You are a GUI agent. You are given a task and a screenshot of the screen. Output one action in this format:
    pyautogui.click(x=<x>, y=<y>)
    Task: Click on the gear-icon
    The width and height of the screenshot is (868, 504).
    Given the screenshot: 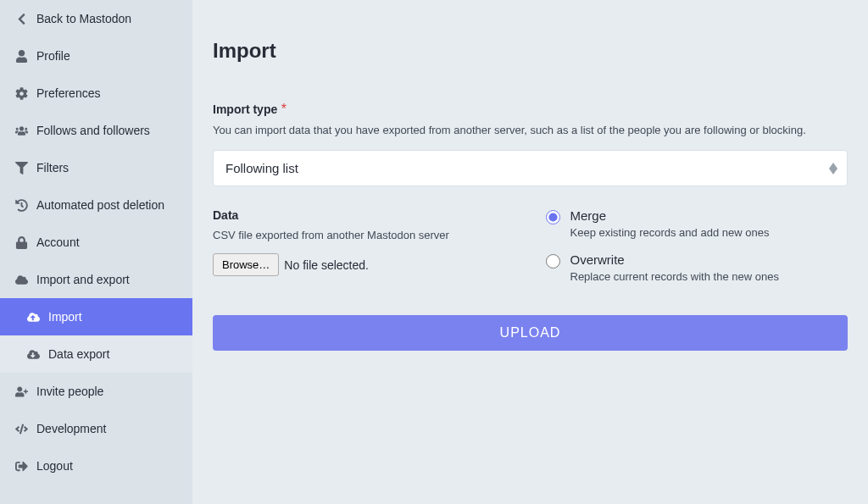 What is the action you would take?
    pyautogui.click(x=22, y=93)
    